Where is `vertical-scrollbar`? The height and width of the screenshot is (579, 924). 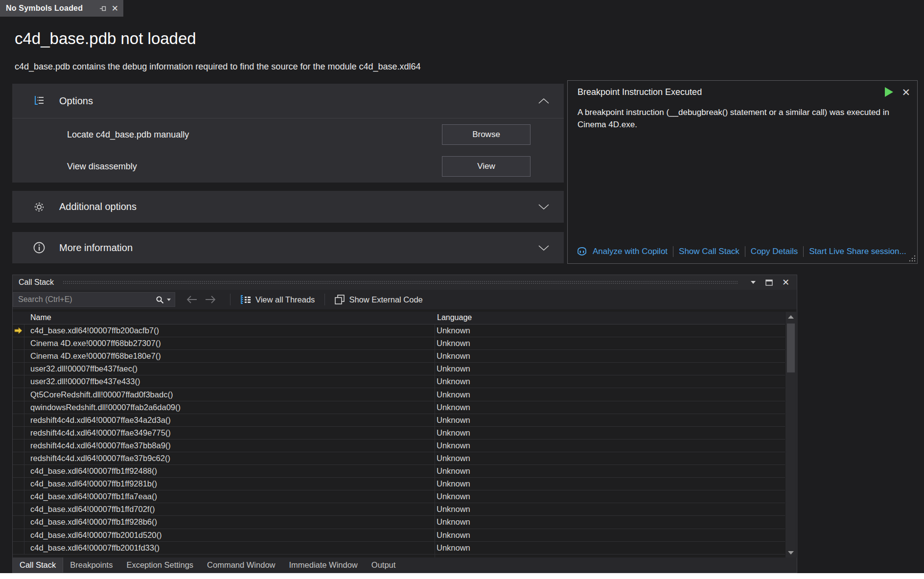
vertical-scrollbar is located at coordinates (791, 435).